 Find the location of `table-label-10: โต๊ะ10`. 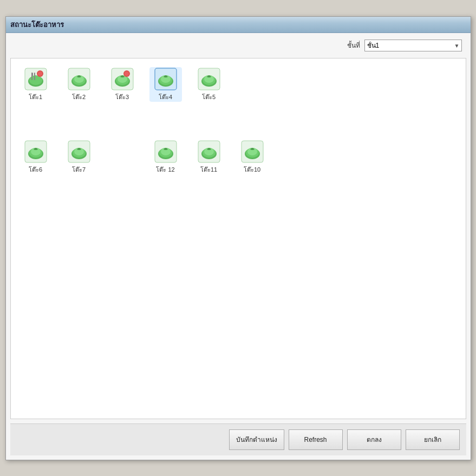

table-label-10: โต๊ะ10 is located at coordinates (252, 169).